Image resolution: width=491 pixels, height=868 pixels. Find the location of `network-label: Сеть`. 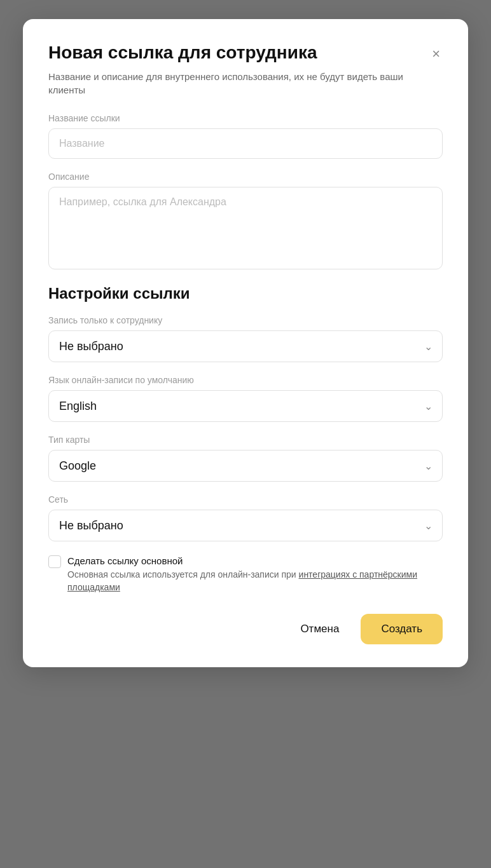

network-label: Сеть is located at coordinates (246, 499).